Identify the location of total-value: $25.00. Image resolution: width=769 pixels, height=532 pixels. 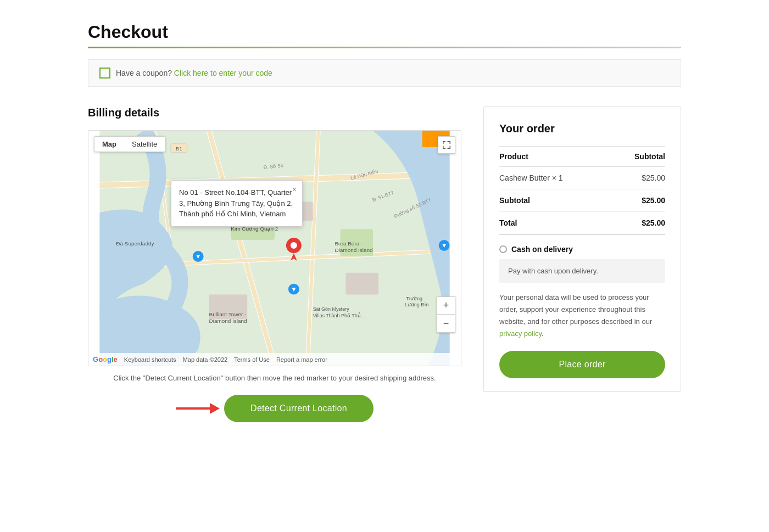
(638, 223).